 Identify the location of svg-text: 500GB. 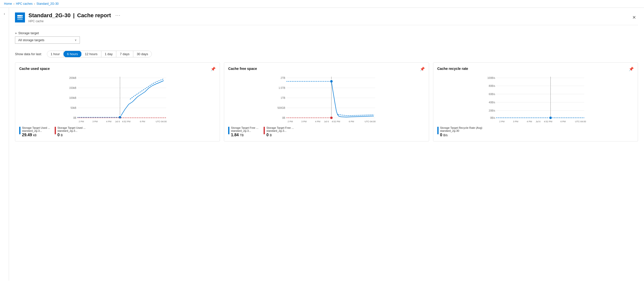
(282, 108).